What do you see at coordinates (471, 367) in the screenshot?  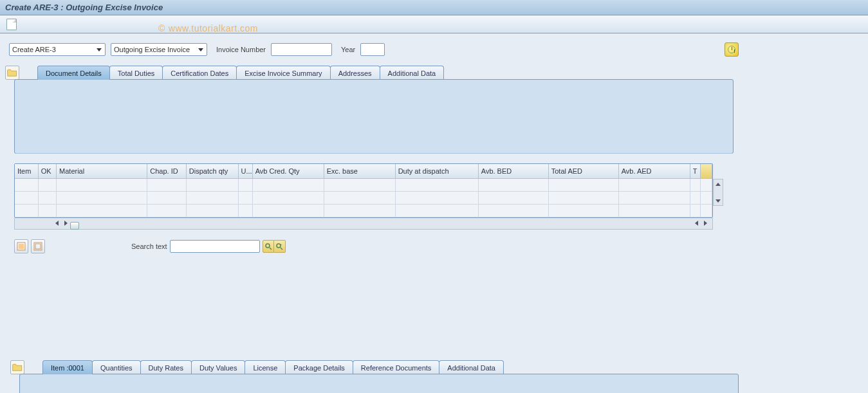 I see `tab-additional-data-item: Additional Data` at bounding box center [471, 367].